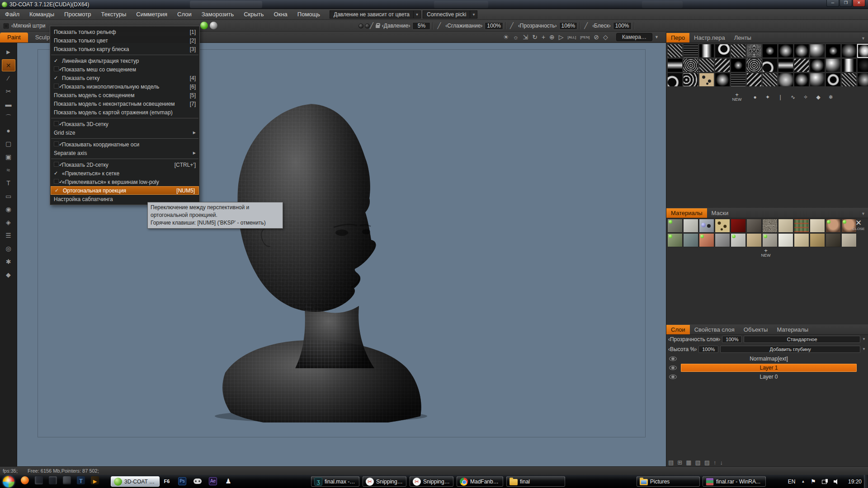 This screenshot has height=488, width=868. Describe the element at coordinates (767, 377) in the screenshot. I see `layer-row: Layer 0` at that location.